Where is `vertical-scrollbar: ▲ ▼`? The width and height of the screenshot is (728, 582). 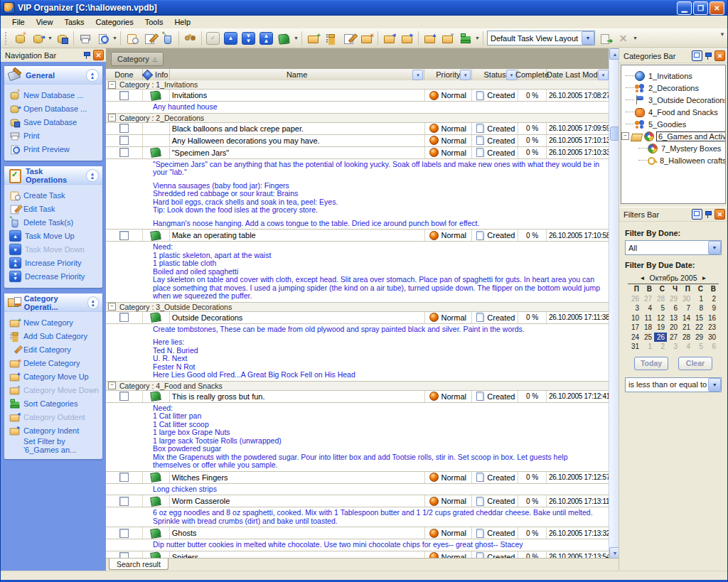 vertical-scrollbar: ▲ ▼ is located at coordinates (614, 303).